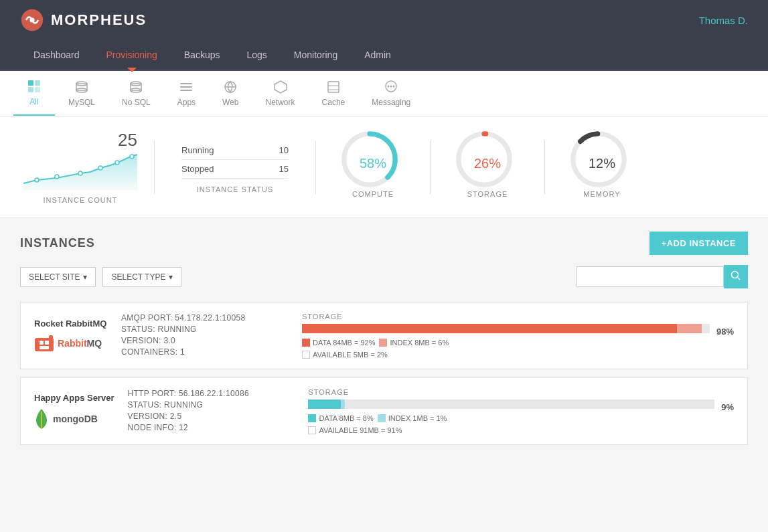 The width and height of the screenshot is (768, 532). Describe the element at coordinates (384, 244) in the screenshot. I see `instances-header: INSTANCES +ADD INSTANCE` at that location.